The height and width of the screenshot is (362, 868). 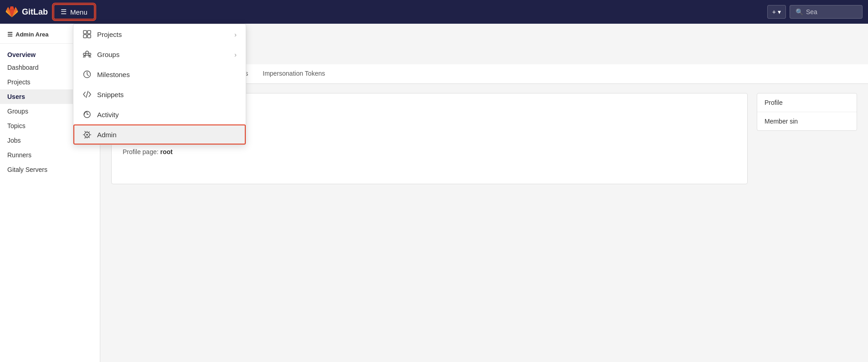 What do you see at coordinates (807, 103) in the screenshot?
I see `info-row-profile: Profile` at bounding box center [807, 103].